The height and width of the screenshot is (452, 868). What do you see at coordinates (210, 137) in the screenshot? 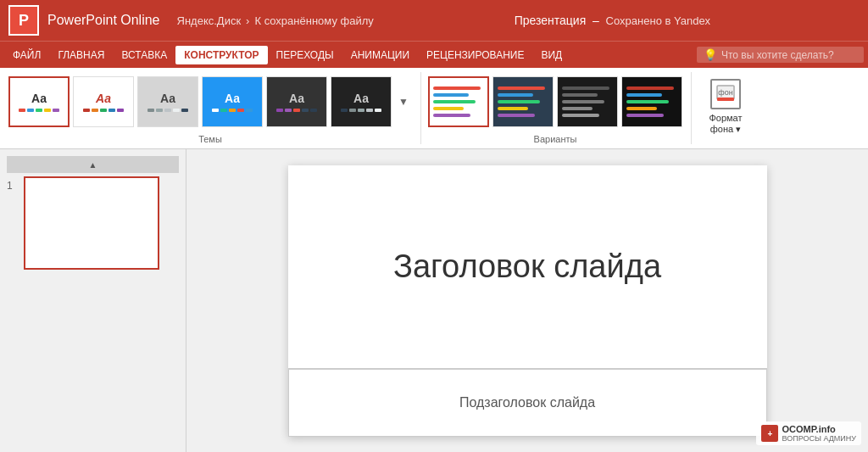
I see `themes-label: Темы` at bounding box center [210, 137].